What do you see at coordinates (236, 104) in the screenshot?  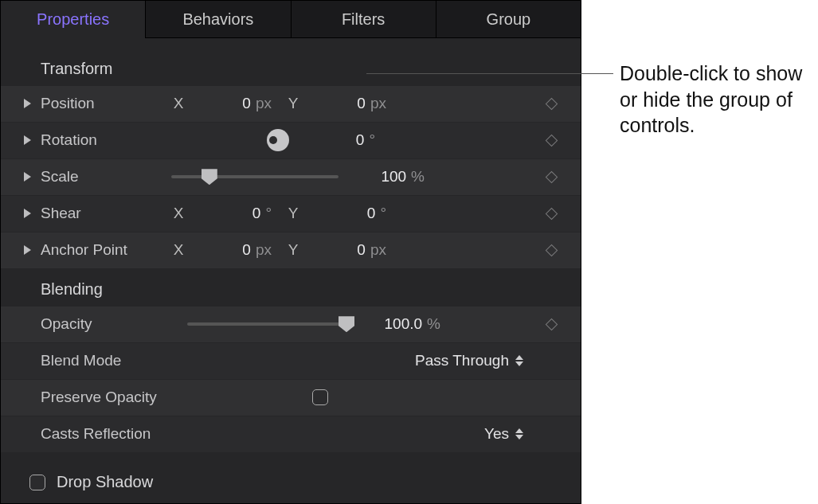 I see `position-x-field: 0 px` at bounding box center [236, 104].